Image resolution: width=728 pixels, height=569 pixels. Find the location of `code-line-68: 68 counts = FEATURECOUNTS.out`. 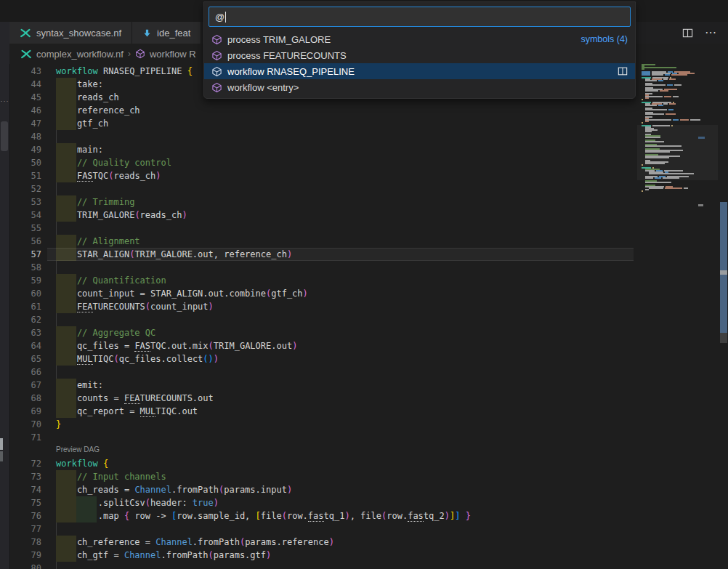

code-line-68: 68 counts = FEATURECOUNTS.out is located at coordinates (369, 398).